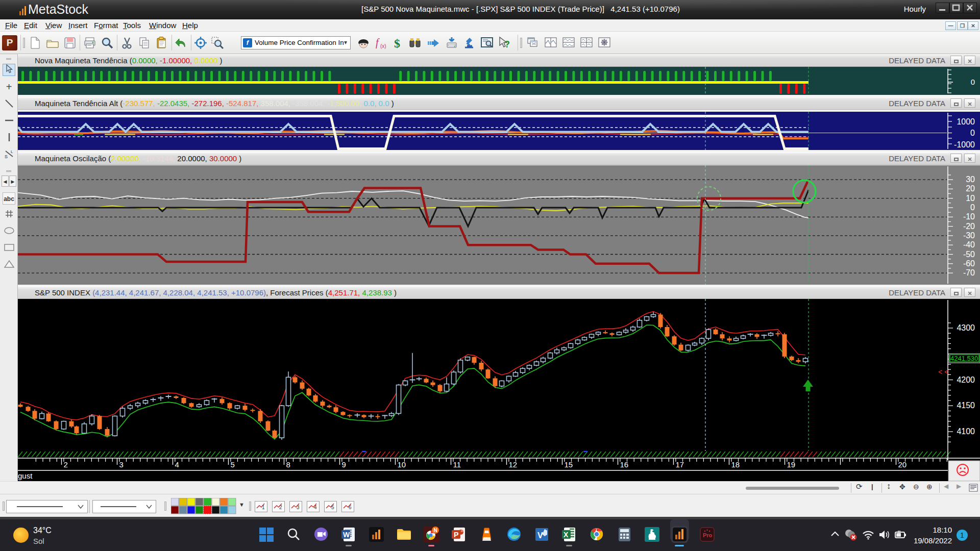  Describe the element at coordinates (288, 464) in the screenshot. I see `svg-text: 8` at that location.